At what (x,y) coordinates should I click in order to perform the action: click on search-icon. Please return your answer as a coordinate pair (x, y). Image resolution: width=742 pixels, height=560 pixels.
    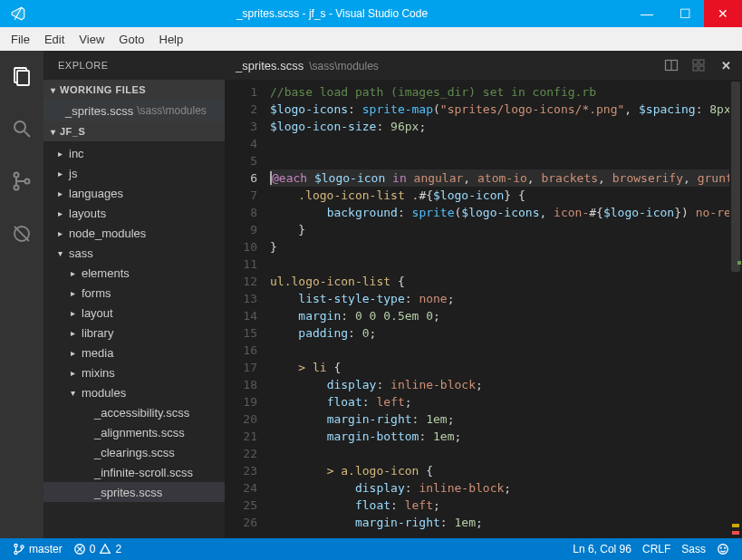
    Looking at the image, I should click on (22, 129).